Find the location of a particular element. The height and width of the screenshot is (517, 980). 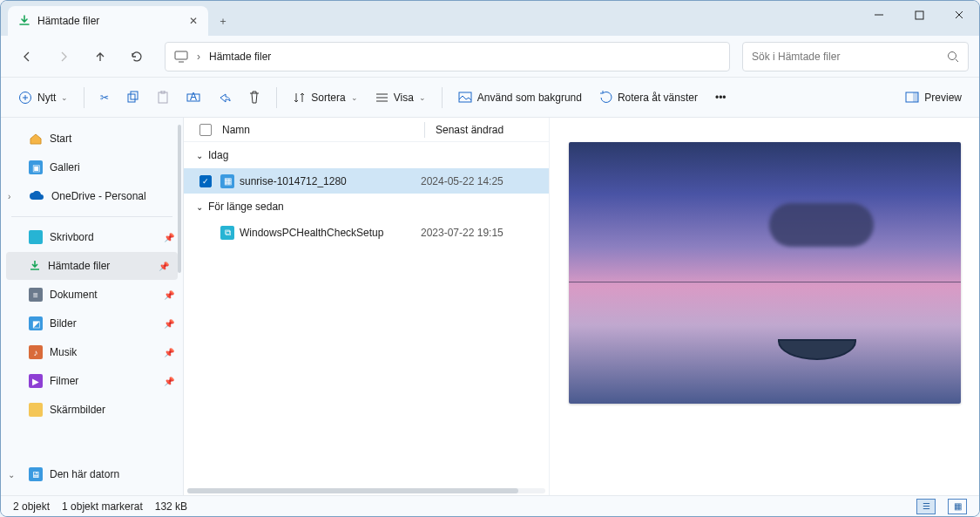

more-icon: ••• is located at coordinates (721, 98).